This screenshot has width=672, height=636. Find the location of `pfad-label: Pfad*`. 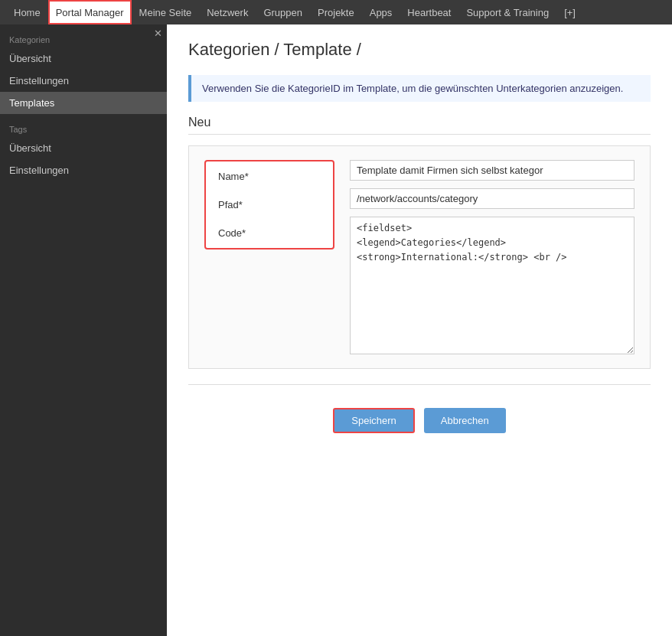

pfad-label: Pfad* is located at coordinates (269, 205).